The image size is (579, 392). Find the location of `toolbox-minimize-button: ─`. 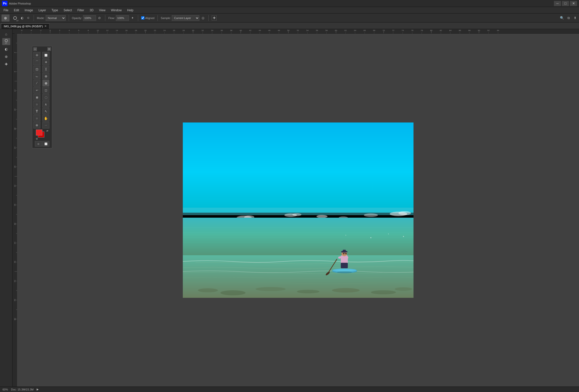

toolbox-minimize-button: ─ is located at coordinates (35, 49).